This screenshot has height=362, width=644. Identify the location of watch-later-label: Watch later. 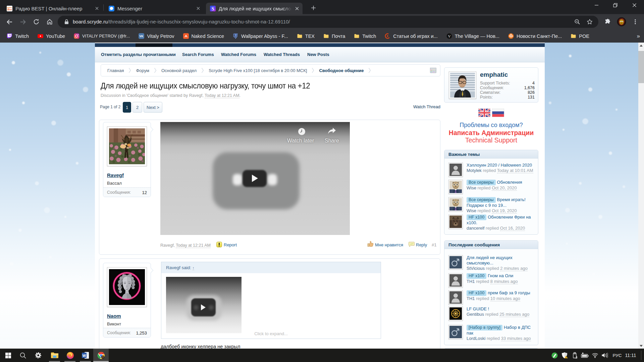
(301, 141).